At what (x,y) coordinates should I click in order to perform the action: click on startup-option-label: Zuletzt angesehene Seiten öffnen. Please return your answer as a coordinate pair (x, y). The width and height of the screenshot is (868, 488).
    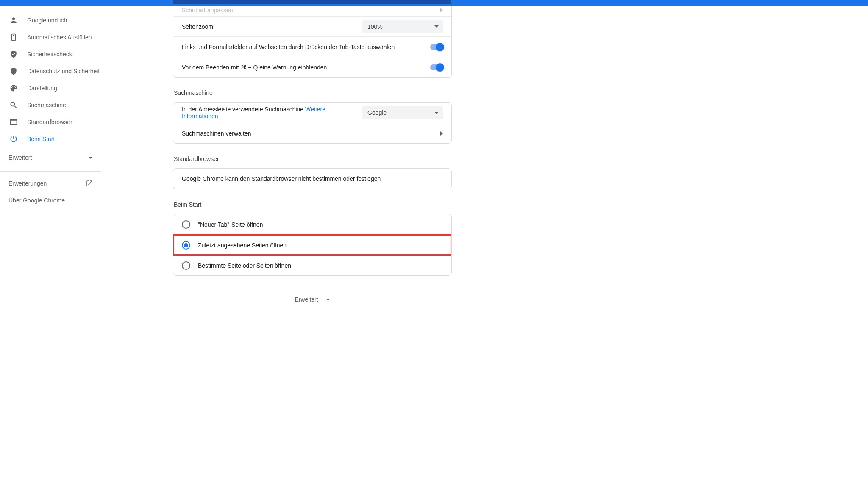
    Looking at the image, I should click on (242, 245).